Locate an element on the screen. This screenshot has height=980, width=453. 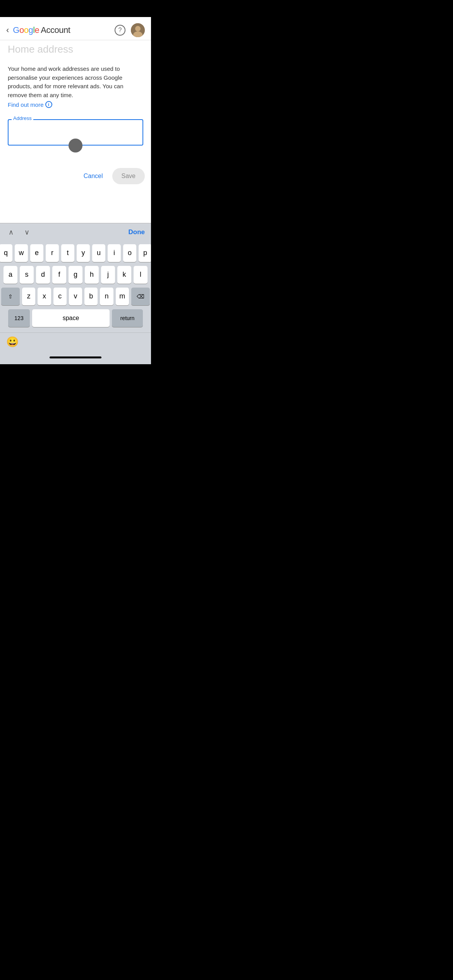
google-logo: Google Account is located at coordinates (41, 30).